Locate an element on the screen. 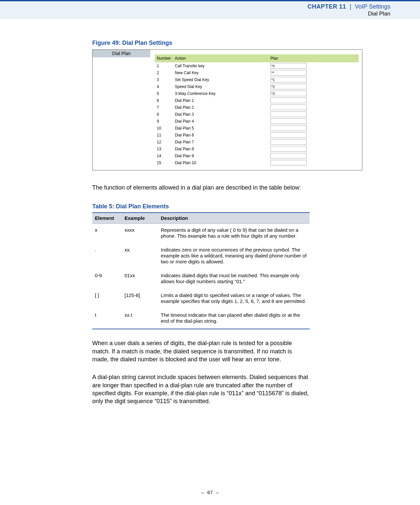  dial-plan-row: 10Dial Plan 5 is located at coordinates (257, 128).